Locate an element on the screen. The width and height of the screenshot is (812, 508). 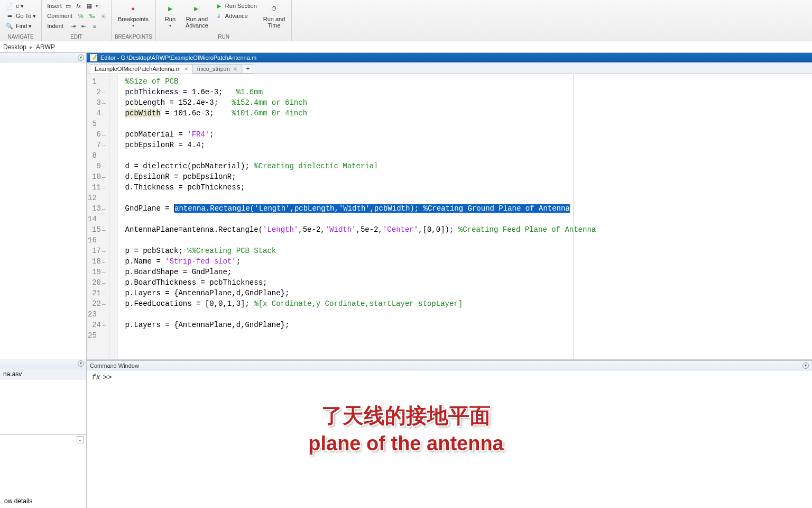
chevron-down-icon: ⌄ is located at coordinates (80, 440).